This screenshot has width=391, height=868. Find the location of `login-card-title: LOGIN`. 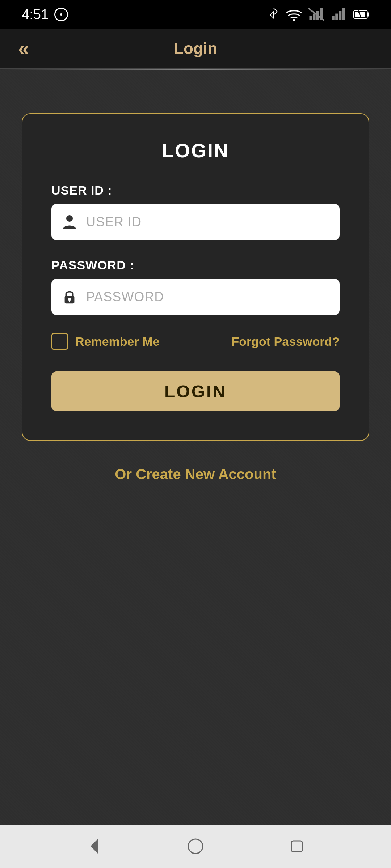

login-card-title: LOGIN is located at coordinates (196, 150).